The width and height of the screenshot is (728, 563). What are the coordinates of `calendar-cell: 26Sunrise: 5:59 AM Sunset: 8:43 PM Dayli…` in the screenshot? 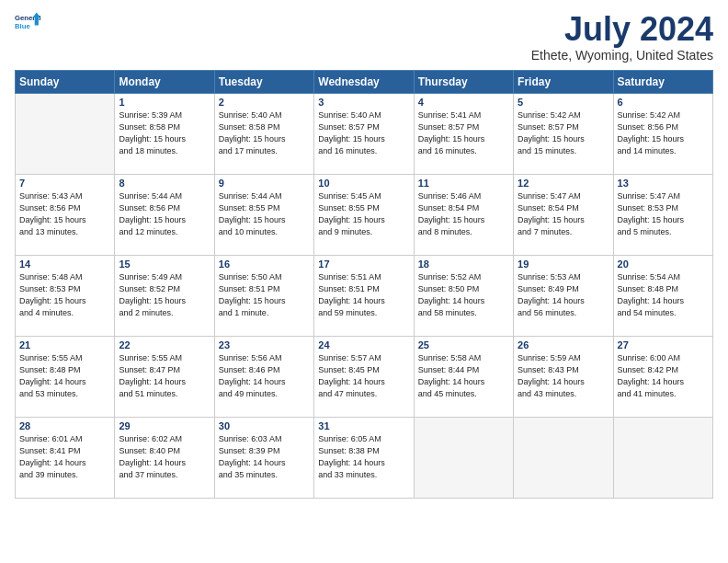 It's located at (563, 376).